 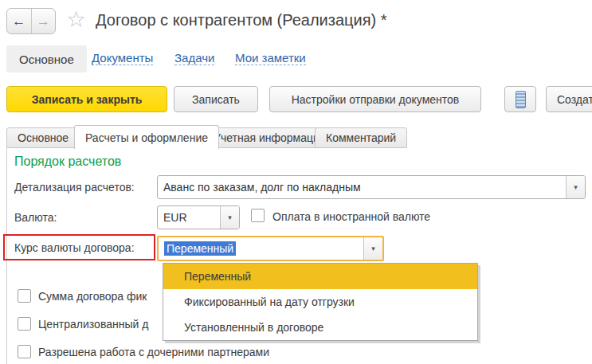 I want to click on history-nav: ← →, so click(x=31, y=21).